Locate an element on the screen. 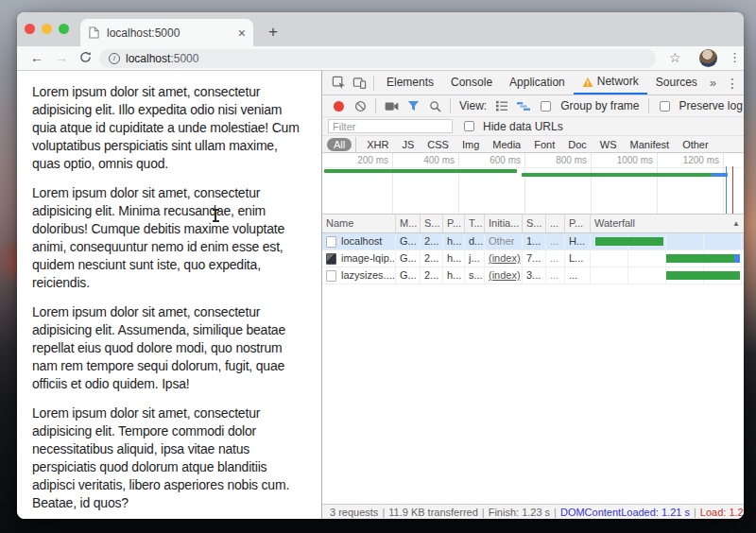 Image resolution: width=756 pixels, height=533 pixels. network-filter-row: Hide data URLs is located at coordinates (533, 127).